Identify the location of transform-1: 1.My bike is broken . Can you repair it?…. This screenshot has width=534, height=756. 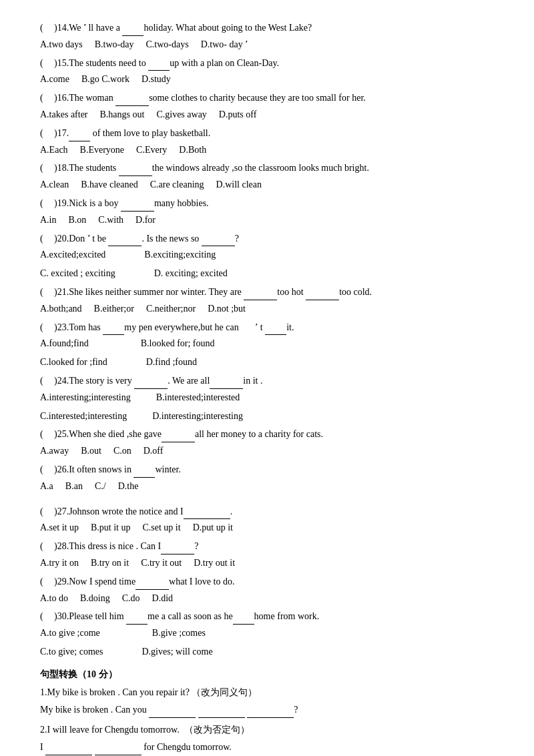
(267, 701).